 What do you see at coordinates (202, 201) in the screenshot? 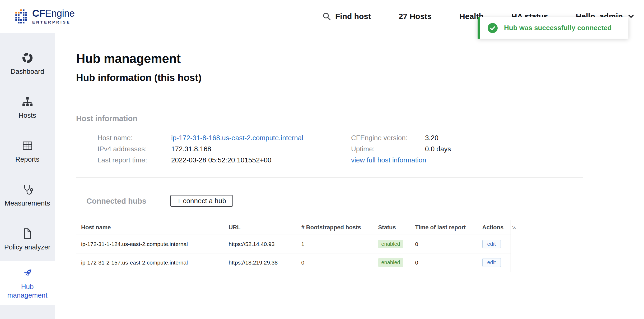
I see `connect-hub-button: + connect a hub` at bounding box center [202, 201].